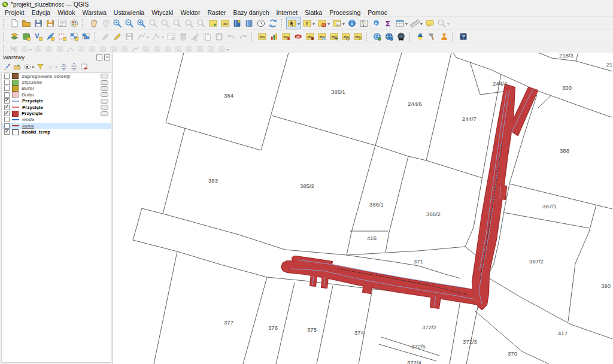  What do you see at coordinates (339, 23) in the screenshot?
I see `select-by-value-button` at bounding box center [339, 23].